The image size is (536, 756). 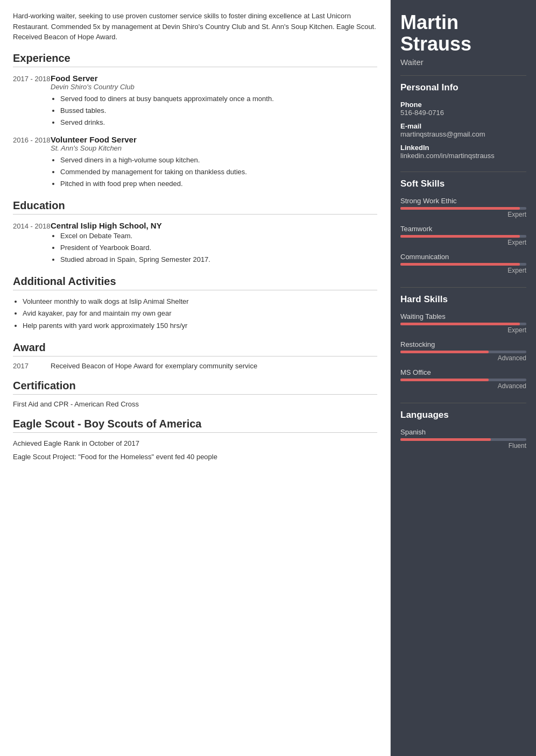 What do you see at coordinates (195, 303) in the screenshot?
I see `additional-section: Additional Activities Volunteer monthly …` at bounding box center [195, 303].